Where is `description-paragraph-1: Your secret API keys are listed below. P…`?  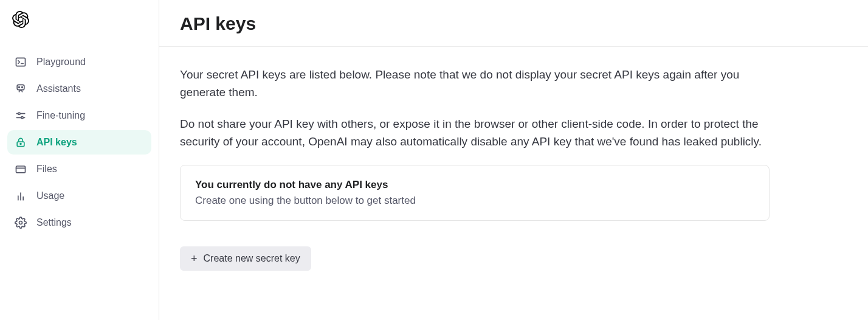
description-paragraph-1: Your secret API keys are listed below. P… is located at coordinates (475, 84).